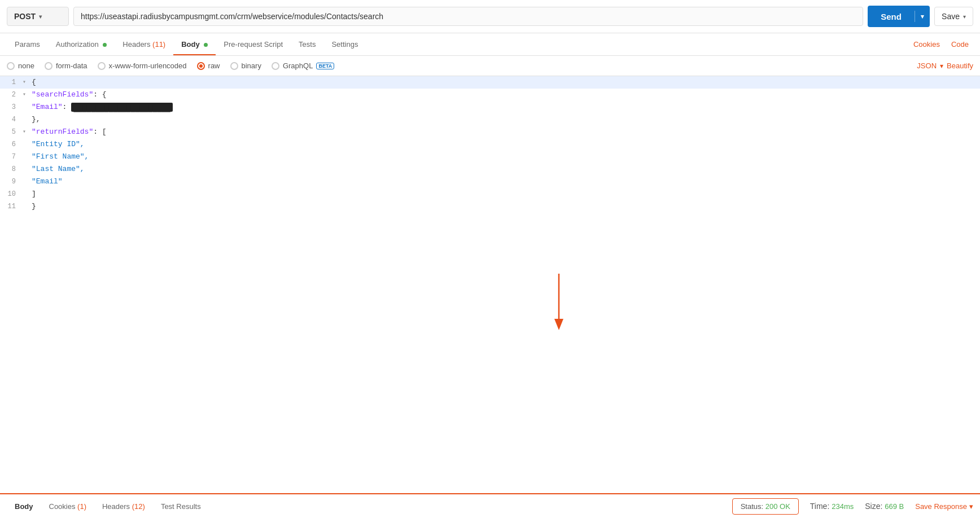  What do you see at coordinates (234, 66) in the screenshot?
I see `radio-binary` at bounding box center [234, 66].